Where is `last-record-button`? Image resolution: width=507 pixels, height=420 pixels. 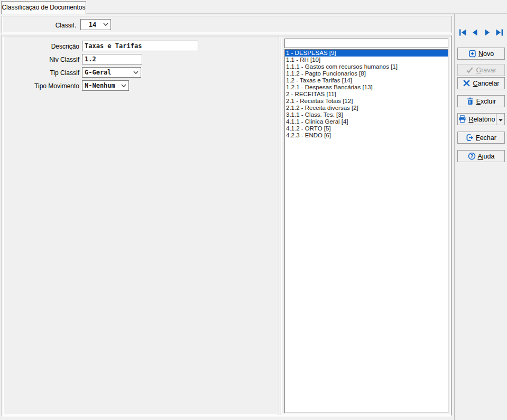
last-record-button is located at coordinates (499, 33).